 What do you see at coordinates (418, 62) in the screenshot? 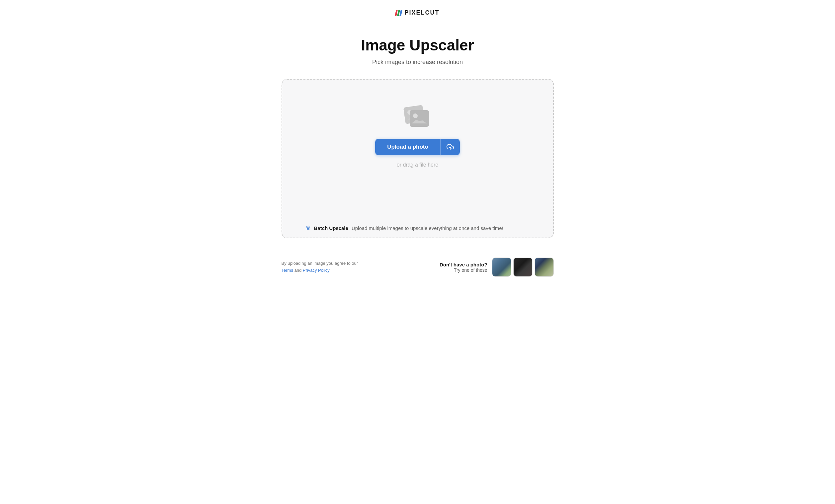
I see `page-subtitle: Pick images to increase resolution` at bounding box center [418, 62].